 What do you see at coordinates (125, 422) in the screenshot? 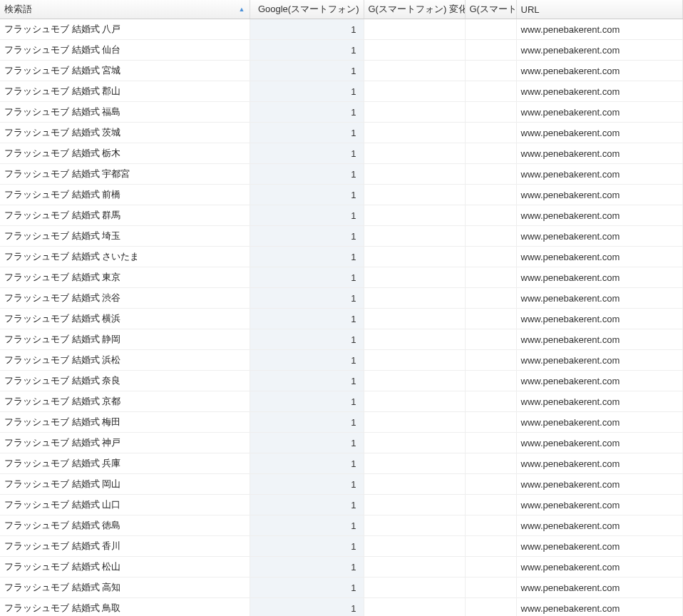
I see `cell-keyword: フラッシュモブ 結婚式 梅田` at bounding box center [125, 422].